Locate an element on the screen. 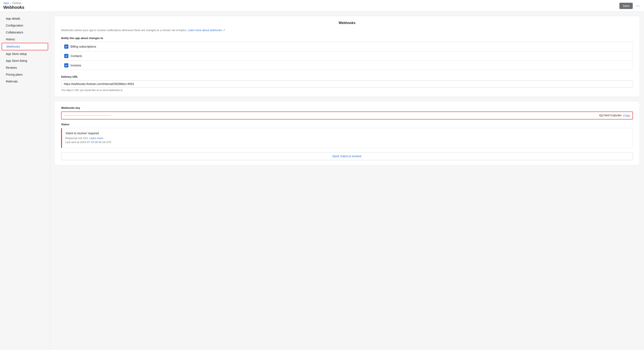 The width and height of the screenshot is (644, 350). delivery-url-input is located at coordinates (347, 84).